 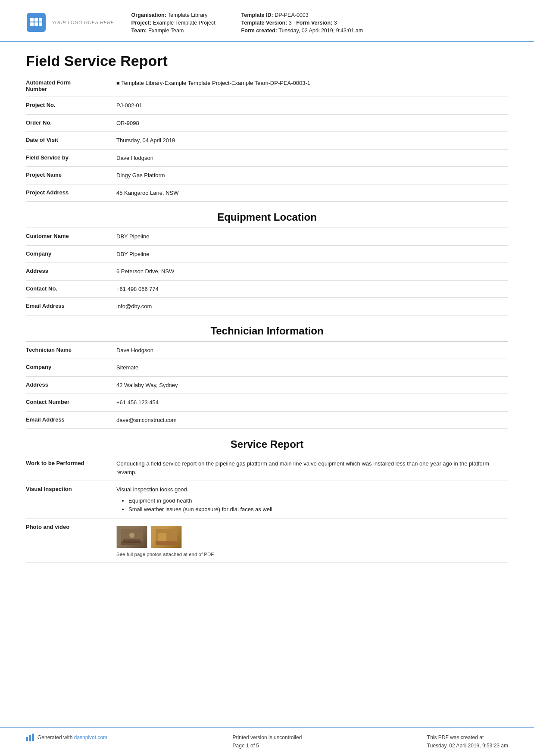 What do you see at coordinates (267, 290) in the screenshot?
I see `field-row: Contact No. +61 498 056 774` at bounding box center [267, 290].